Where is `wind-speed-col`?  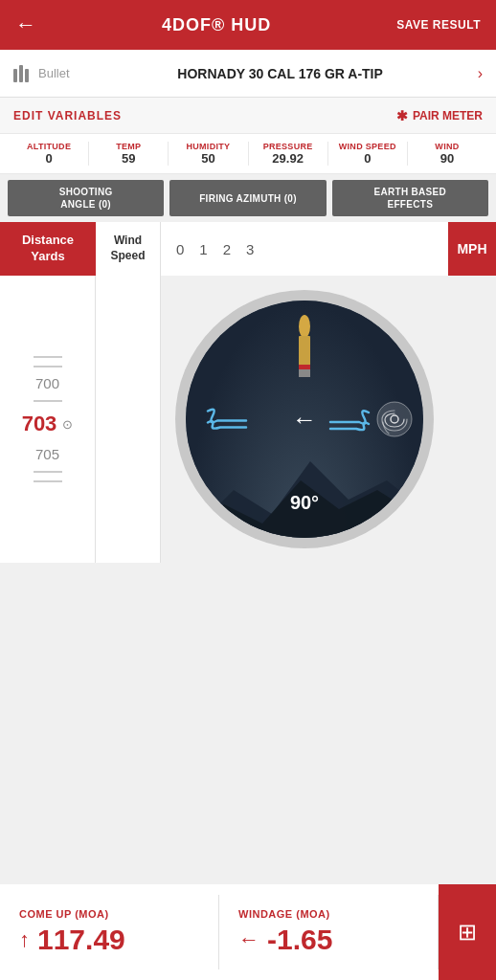
wind-speed-col is located at coordinates (128, 419).